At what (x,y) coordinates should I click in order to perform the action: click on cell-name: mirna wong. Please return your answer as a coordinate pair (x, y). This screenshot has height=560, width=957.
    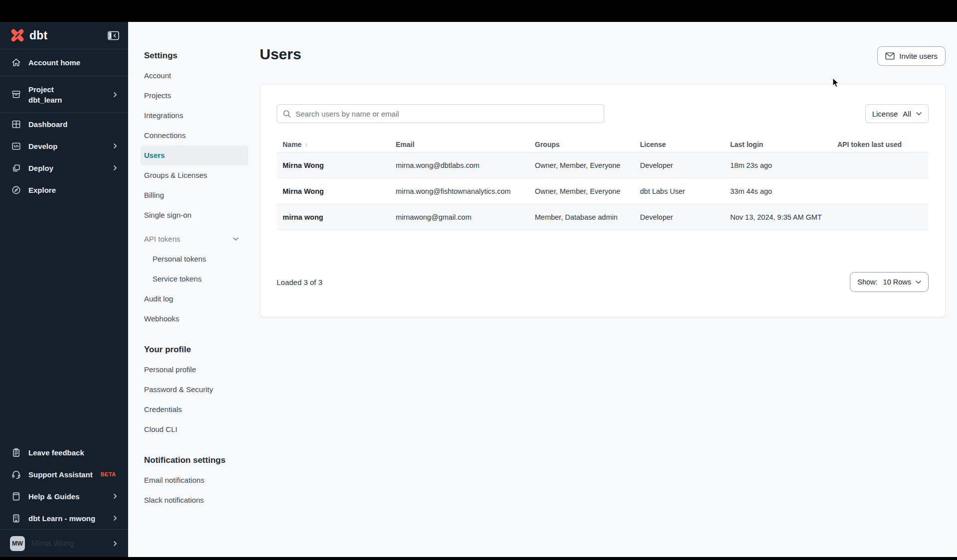
    Looking at the image, I should click on (333, 217).